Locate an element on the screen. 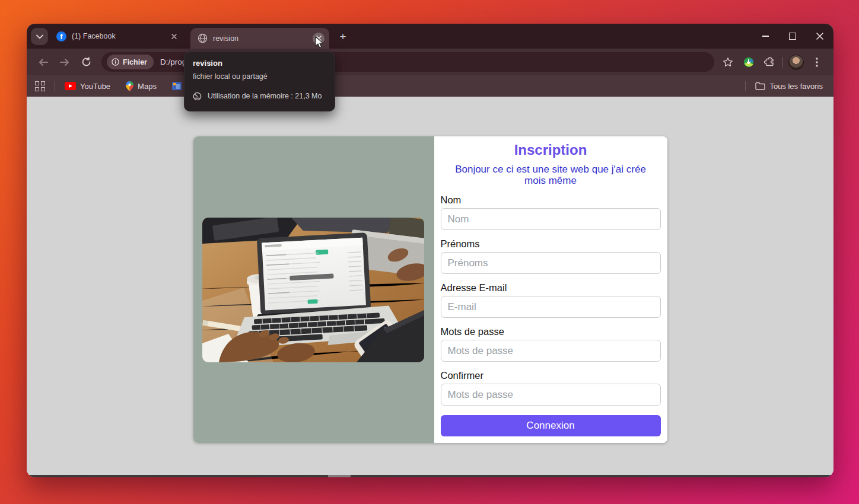  new-tab-button: + is located at coordinates (343, 37).